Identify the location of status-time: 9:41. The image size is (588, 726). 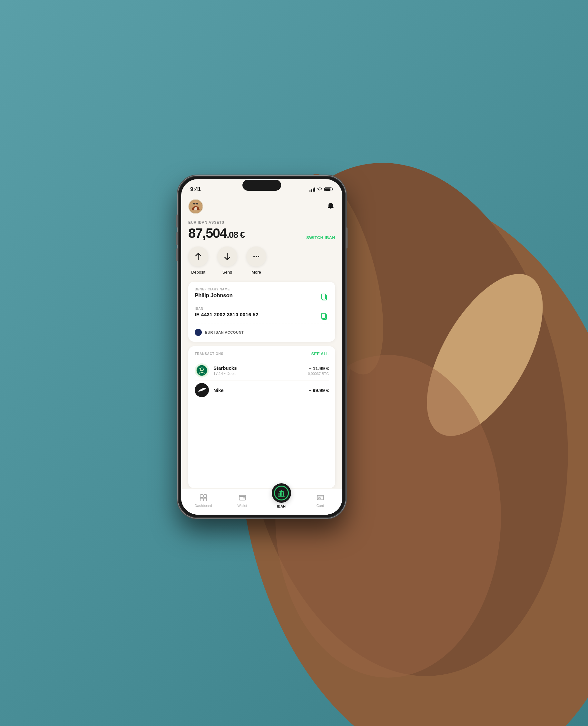
(196, 189).